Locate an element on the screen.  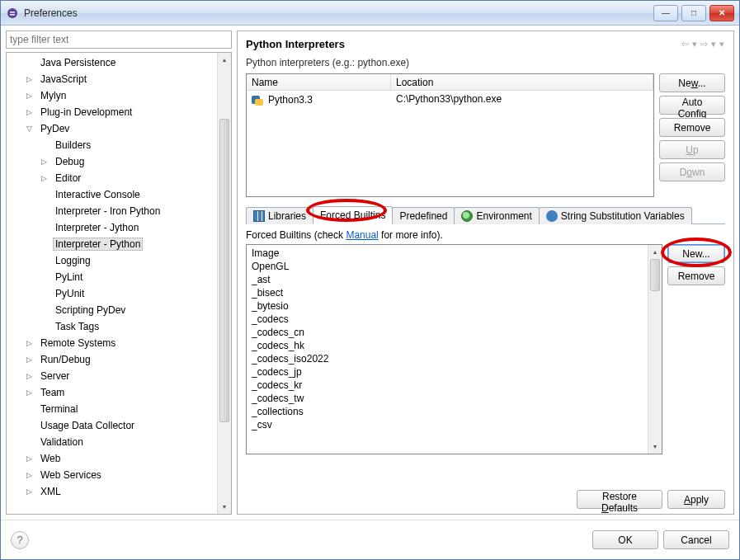
cancel-button: Cancel is located at coordinates (696, 539).